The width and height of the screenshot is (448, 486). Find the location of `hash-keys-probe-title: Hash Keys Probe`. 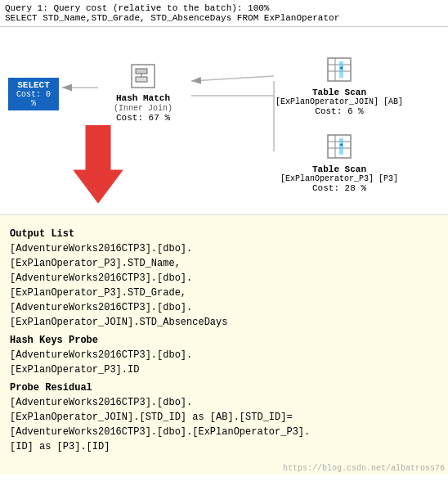

hash-keys-probe-title: Hash Keys Probe is located at coordinates (224, 340).